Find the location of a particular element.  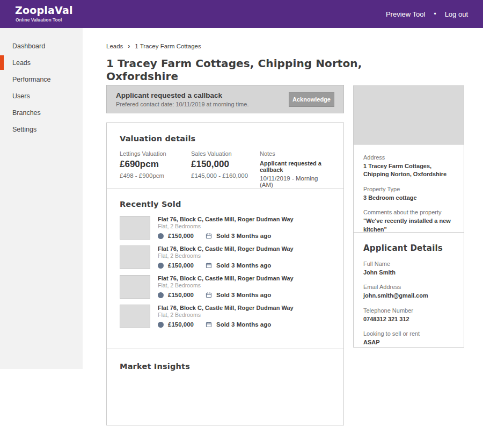

applicant-field: Looking to sell or rent ASAP is located at coordinates (409, 338).